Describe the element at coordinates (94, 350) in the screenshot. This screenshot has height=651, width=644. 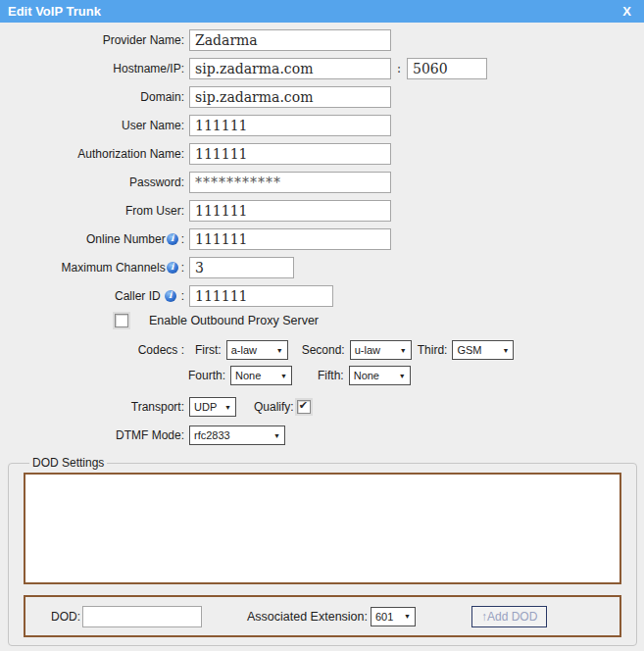
I see `codecs-label: Codecs :` at that location.